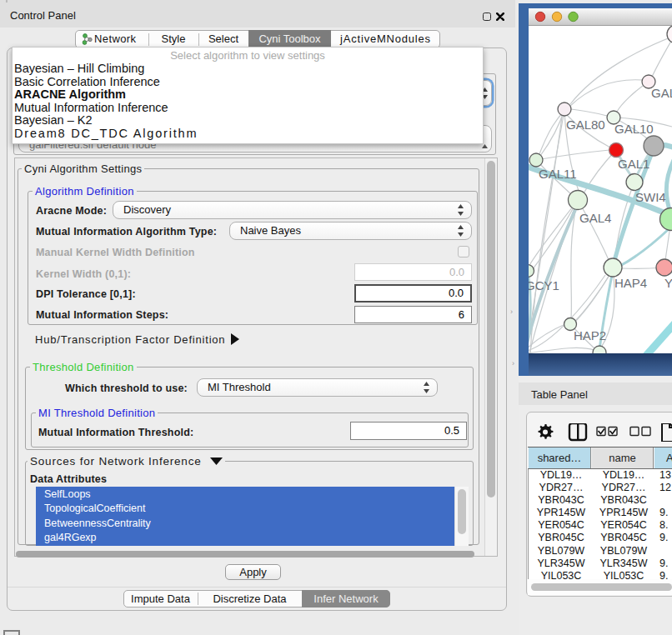 The height and width of the screenshot is (635, 672). Describe the element at coordinates (590, 335) in the screenshot. I see `svg-text: HAP2` at that location.